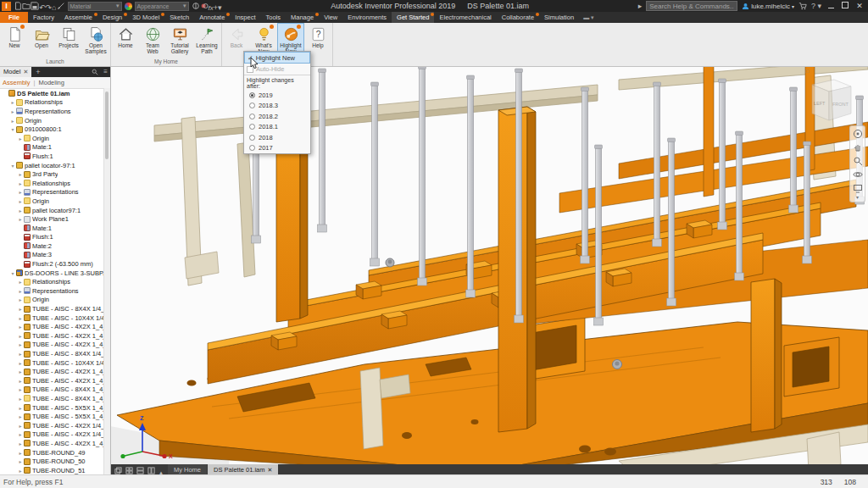 The image size is (868, 488). I want to click on navigation-wheel-icon, so click(858, 134).